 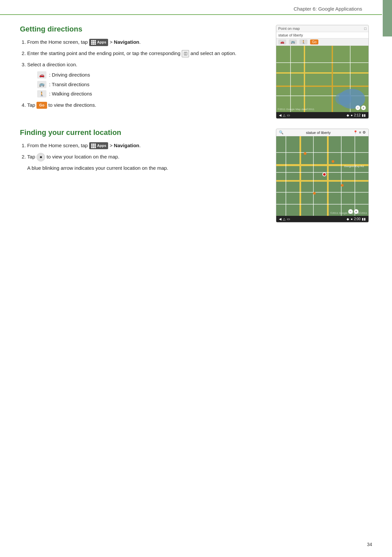 I want to click on s2-step2-before: Tap, so click(x=32, y=156).